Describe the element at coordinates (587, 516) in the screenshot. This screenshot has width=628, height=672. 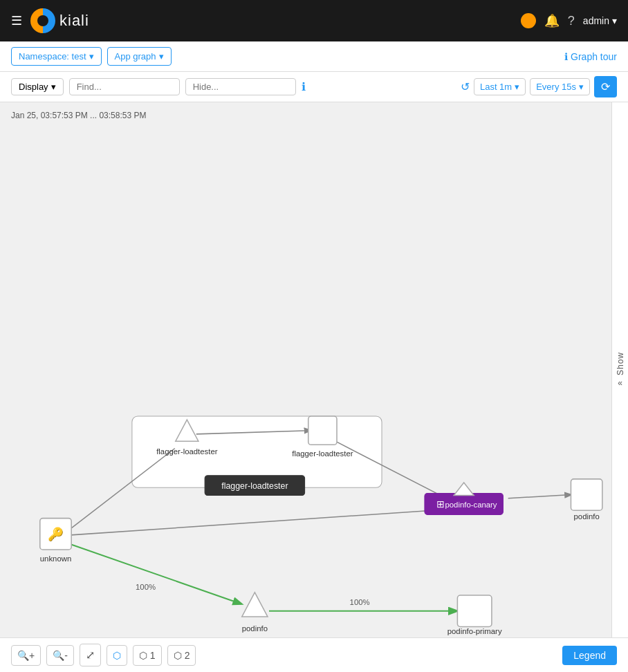
I see `node-podinfo-right-label: podinfo` at that location.